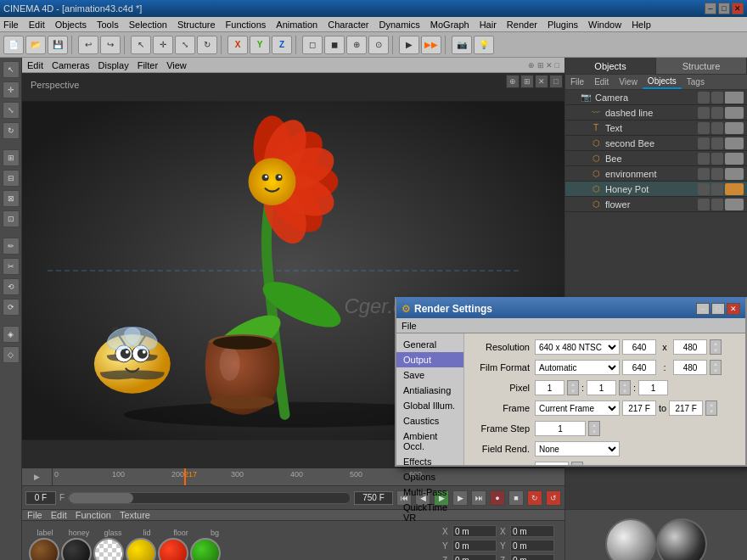  I want to click on menu-item-functions: Functions, so click(246, 25).